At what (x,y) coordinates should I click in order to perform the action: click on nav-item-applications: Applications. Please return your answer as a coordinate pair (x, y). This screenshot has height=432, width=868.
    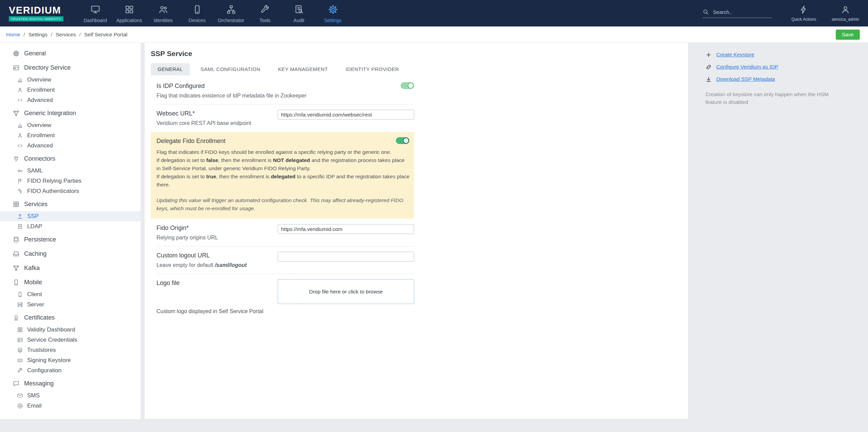
    Looking at the image, I should click on (129, 13).